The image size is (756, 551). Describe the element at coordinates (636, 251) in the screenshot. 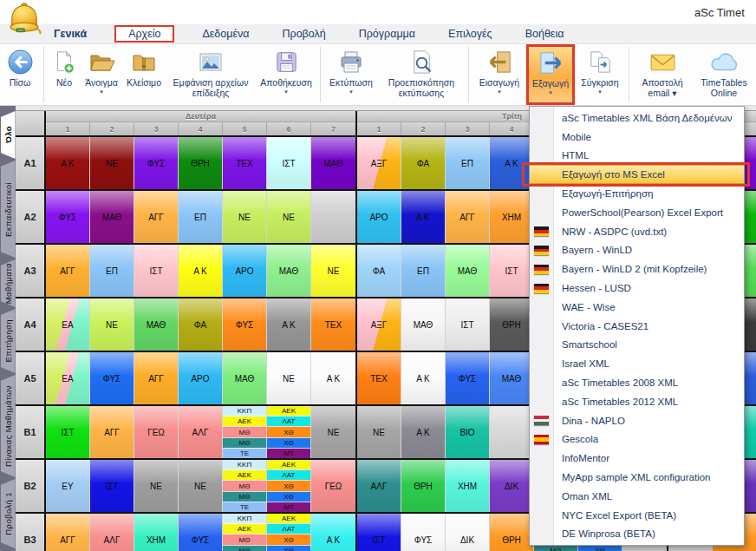

I see `export-menu-item-7: Bayern - WinLD` at that location.